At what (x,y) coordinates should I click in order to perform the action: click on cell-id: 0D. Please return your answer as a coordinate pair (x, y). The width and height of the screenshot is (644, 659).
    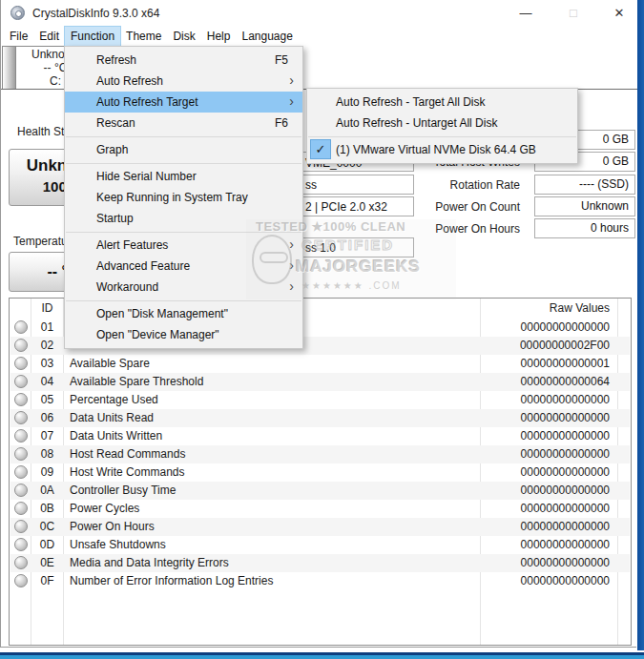
    Looking at the image, I should click on (48, 546).